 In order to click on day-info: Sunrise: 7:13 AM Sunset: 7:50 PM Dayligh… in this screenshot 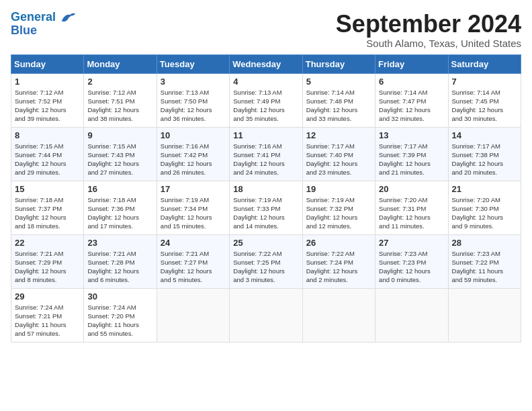, I will do `click(193, 106)`.